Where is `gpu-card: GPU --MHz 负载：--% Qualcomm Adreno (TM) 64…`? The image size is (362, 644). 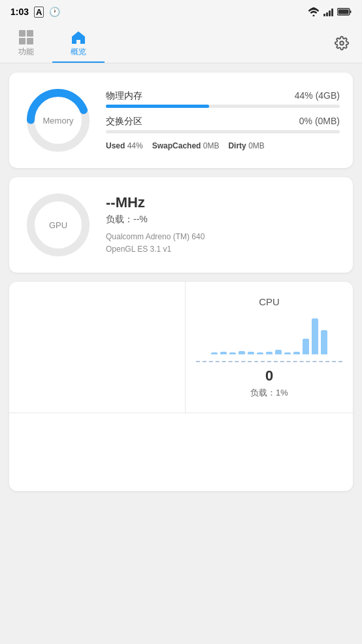
gpu-card: GPU --MHz 负载：--% Qualcomm Adreno (TM) 64… is located at coordinates (181, 225).